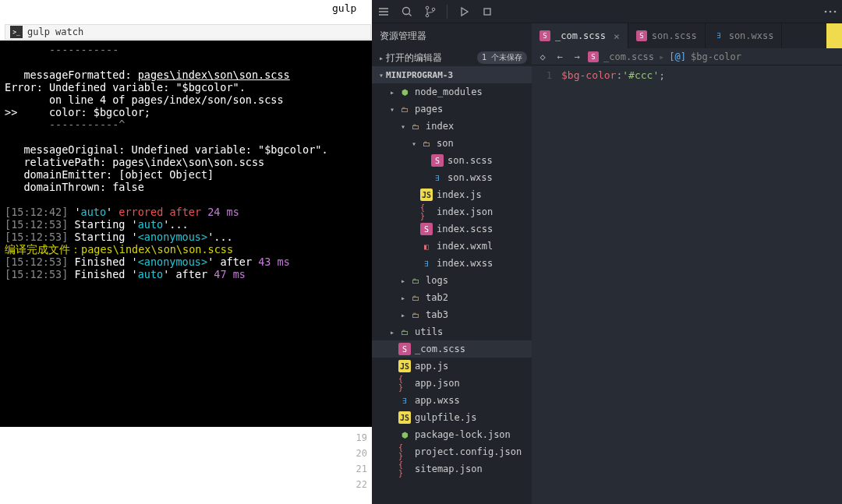 This screenshot has height=504, width=842. I want to click on menu-icon, so click(384, 12).